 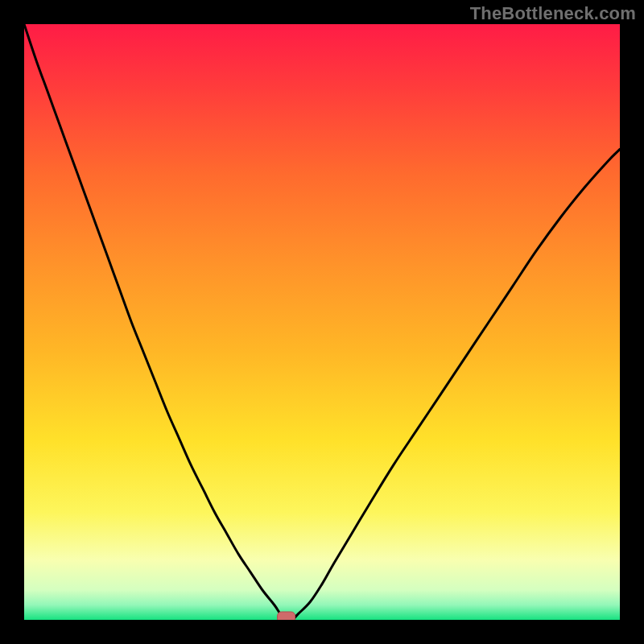 I want to click on optimum-marker, so click(x=287, y=616).